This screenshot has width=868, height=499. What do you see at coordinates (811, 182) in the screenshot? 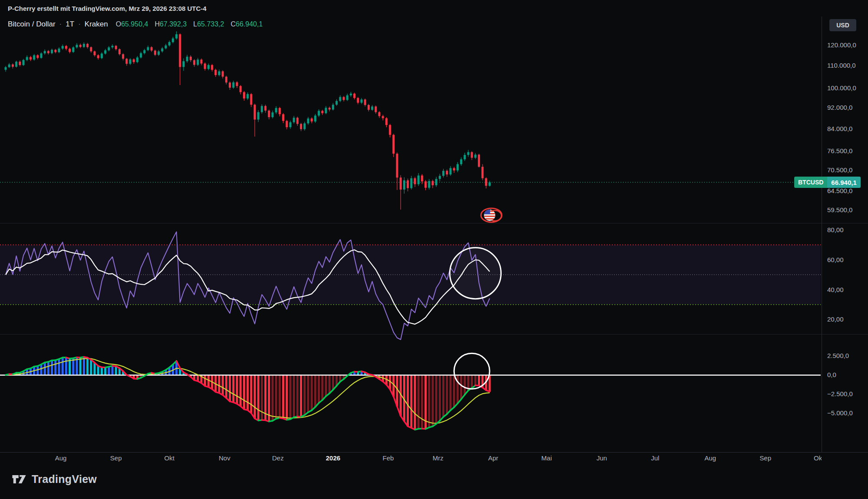
I see `last-price-symbol: BTCUSD` at bounding box center [811, 182].